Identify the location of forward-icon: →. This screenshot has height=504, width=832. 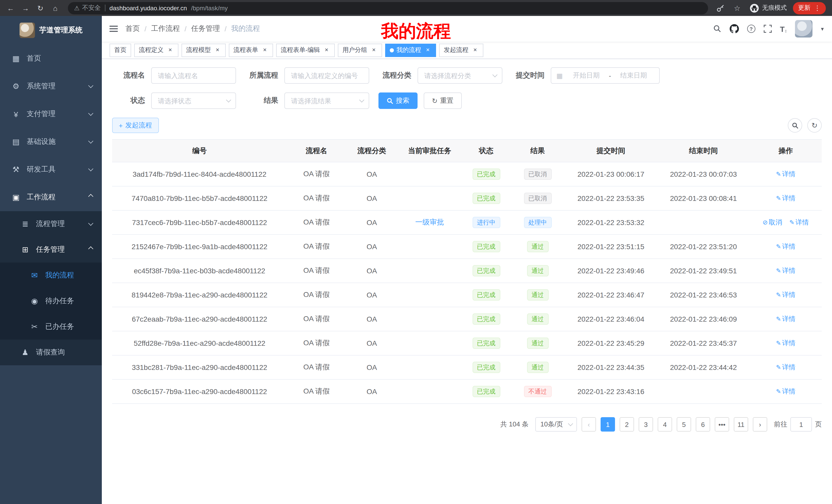
(25, 8).